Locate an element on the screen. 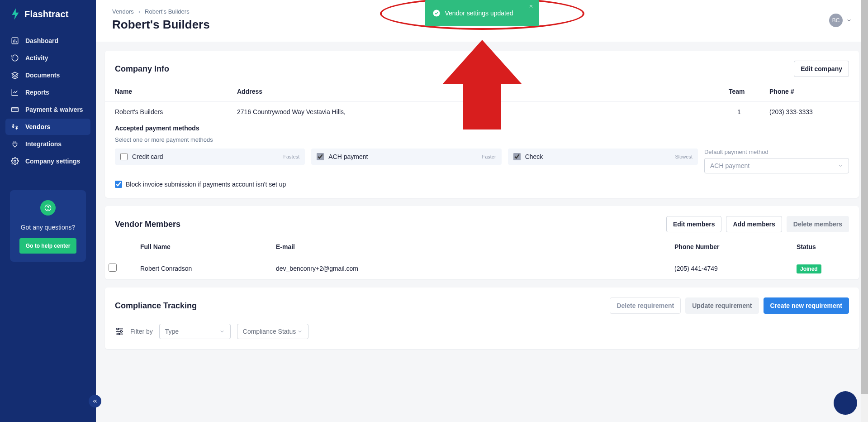 The image size is (868, 422). sidebar-item-vendors: Vendors is located at coordinates (48, 127).